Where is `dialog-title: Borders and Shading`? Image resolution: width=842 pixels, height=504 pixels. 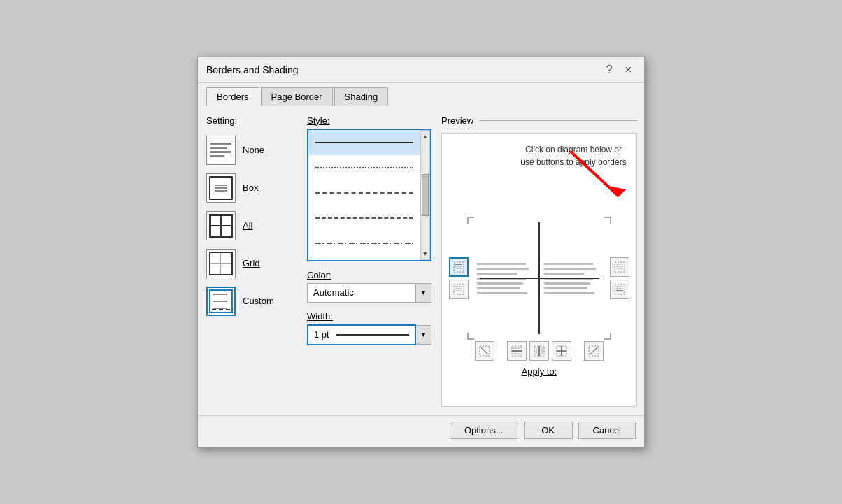
dialog-title: Borders and Shading is located at coordinates (252, 73).